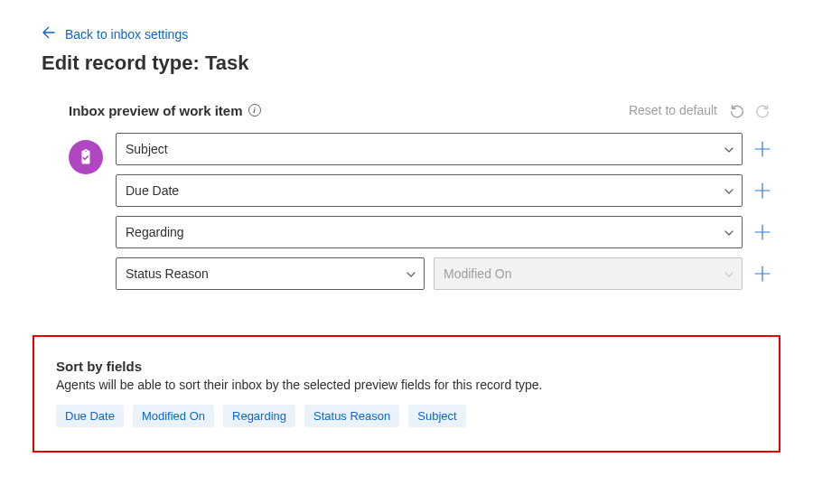 Image resolution: width=813 pixels, height=504 pixels. Describe the element at coordinates (155, 232) in the screenshot. I see `field-select-value: Regarding` at that location.